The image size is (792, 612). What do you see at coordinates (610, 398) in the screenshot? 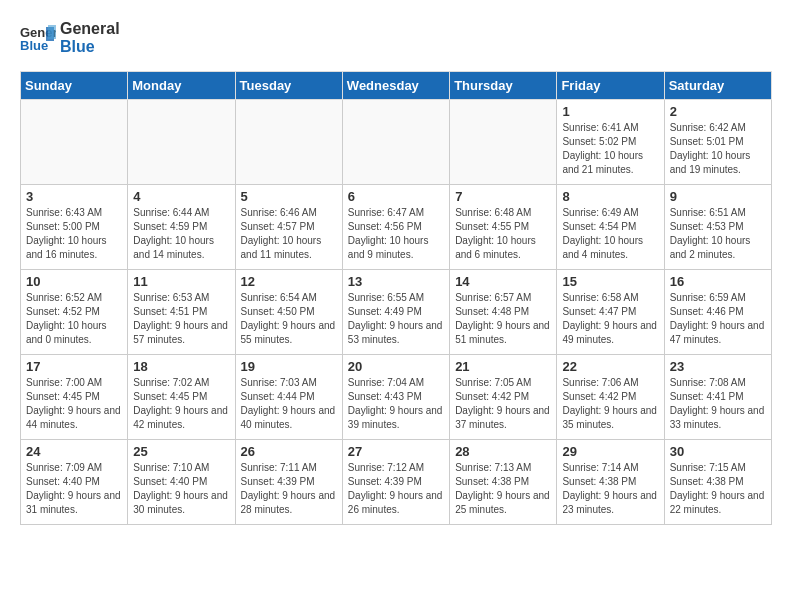
I see `calendar-cell: 22Sunrise: 7:06 AM Sunset: 4:42 PM Dayli…` at bounding box center [610, 398].